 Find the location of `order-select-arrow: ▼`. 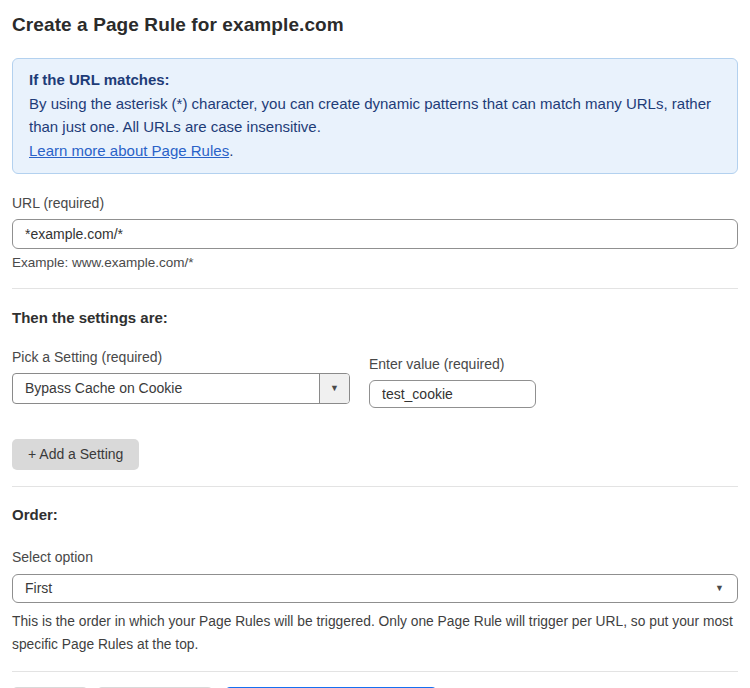

order-select-arrow: ▼ is located at coordinates (726, 588).